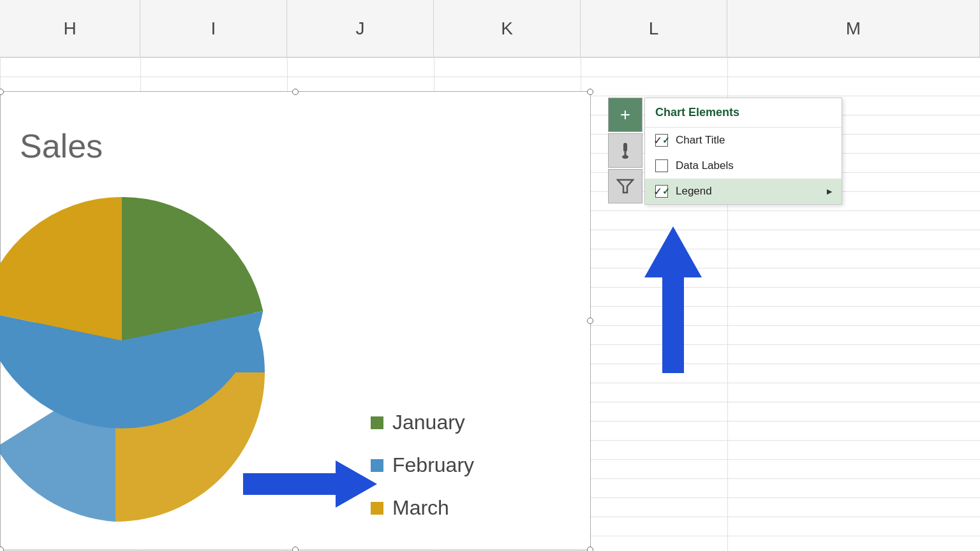  What do you see at coordinates (625, 151) in the screenshot?
I see `chart-styles-button` at bounding box center [625, 151].